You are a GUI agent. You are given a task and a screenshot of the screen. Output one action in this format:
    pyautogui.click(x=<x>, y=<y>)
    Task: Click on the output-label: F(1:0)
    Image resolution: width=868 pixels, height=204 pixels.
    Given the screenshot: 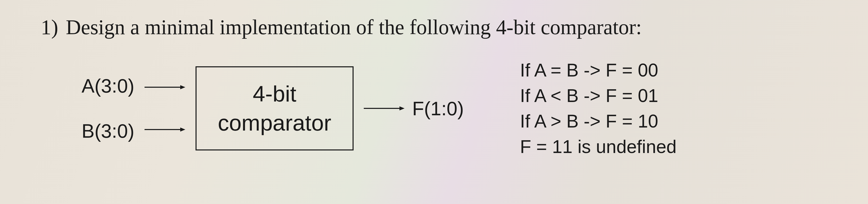 What is the action you would take?
    pyautogui.click(x=438, y=109)
    